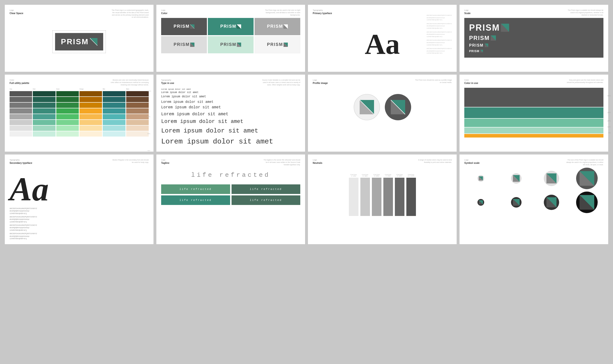  I want to click on neutral-col-3: Cool Grey5 / 50%, so click(377, 195).